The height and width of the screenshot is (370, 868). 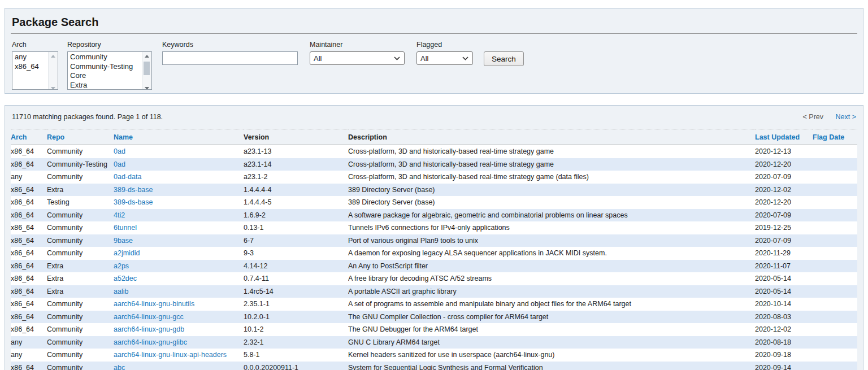 I want to click on table-row: anyCommunityaarch64-linux-gnu-glibc2.32-…, so click(x=434, y=342).